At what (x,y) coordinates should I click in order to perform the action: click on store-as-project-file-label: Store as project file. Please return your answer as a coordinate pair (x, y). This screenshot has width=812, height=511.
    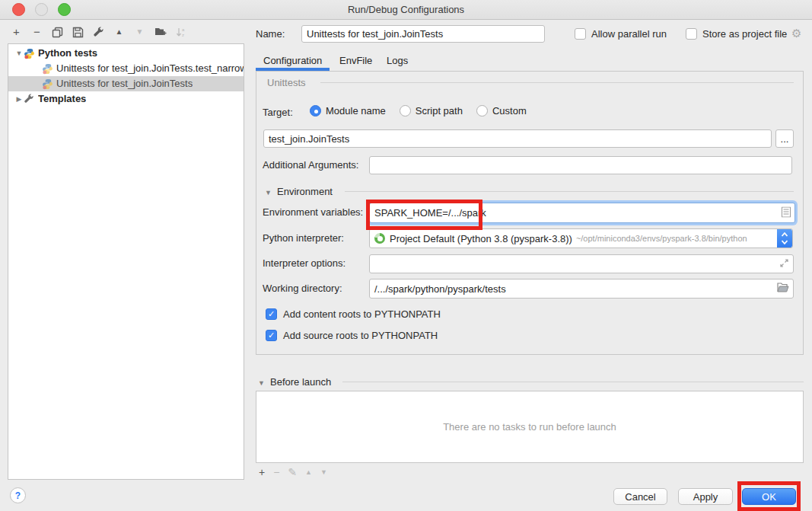
    Looking at the image, I should click on (744, 34).